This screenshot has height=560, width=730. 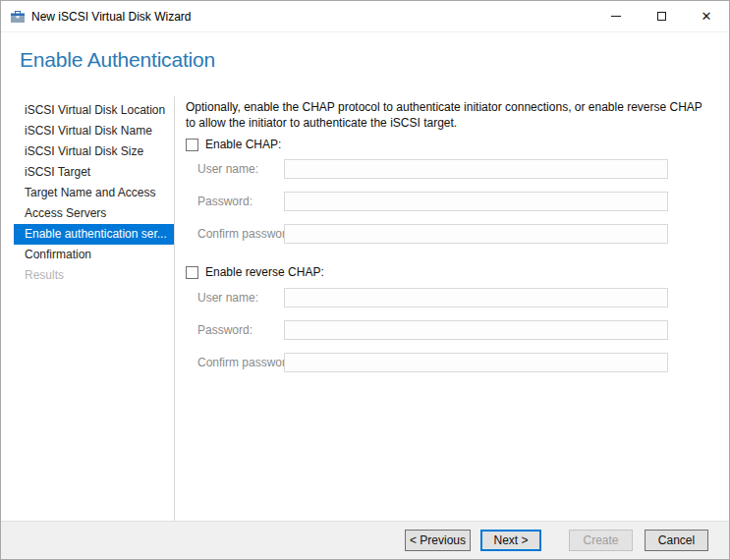 What do you see at coordinates (225, 330) in the screenshot?
I see `reverse-chap-password-label: Password:` at bounding box center [225, 330].